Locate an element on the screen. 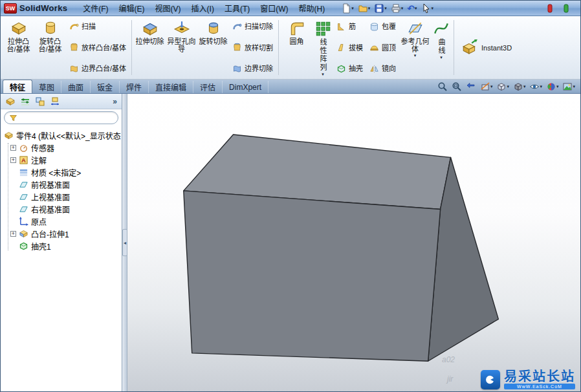 Image resolution: width=581 pixels, height=392 pixels. panel-splitter is located at coordinates (125, 243).